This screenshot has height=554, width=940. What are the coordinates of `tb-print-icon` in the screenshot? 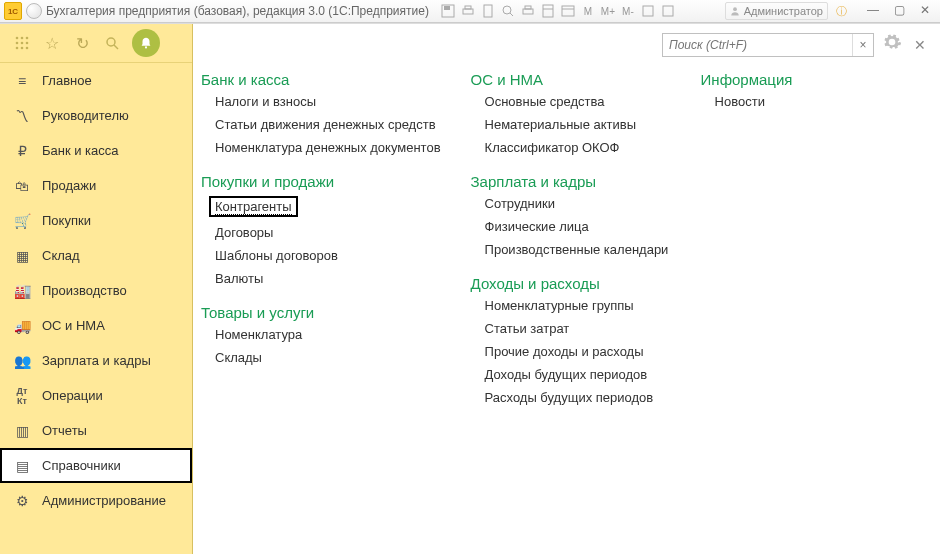 It's located at (468, 11).